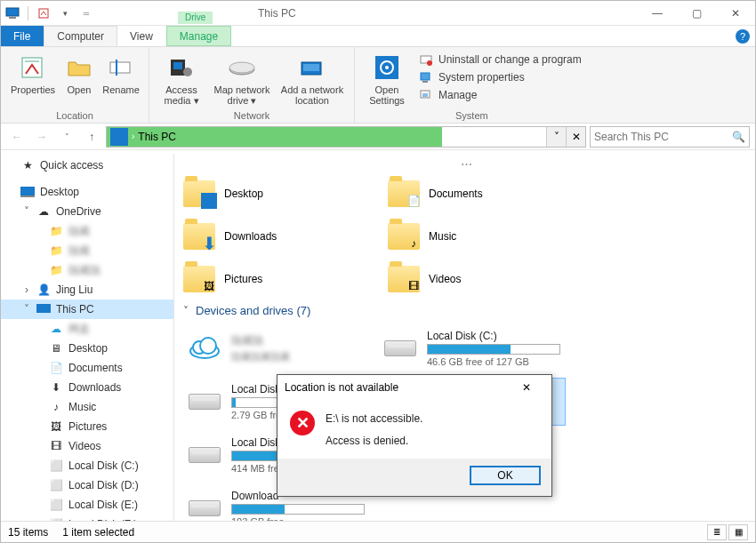  I want to click on nav-drive-f: ⬜Local Disk (F:), so click(87, 517).